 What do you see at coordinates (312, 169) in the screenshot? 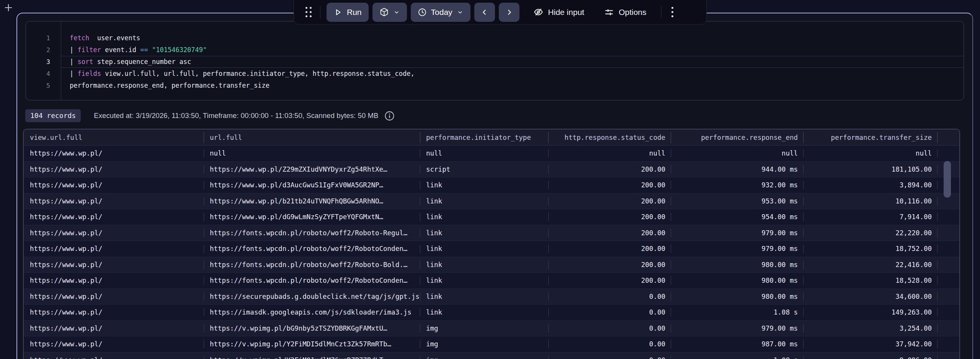
I see `table-cell: https://www.wp.pl/Z29mZXIudVNYDyxrZg54Rh…` at bounding box center [312, 169].